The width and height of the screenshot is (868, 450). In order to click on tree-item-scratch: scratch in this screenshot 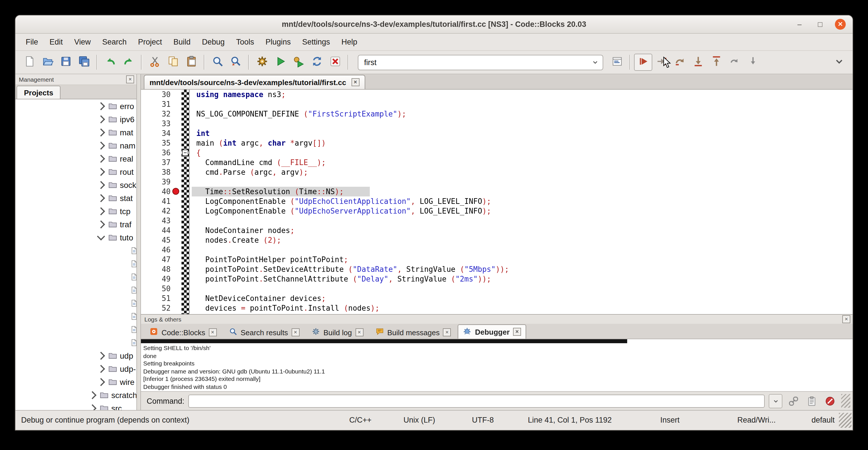, I will do `click(76, 395)`.